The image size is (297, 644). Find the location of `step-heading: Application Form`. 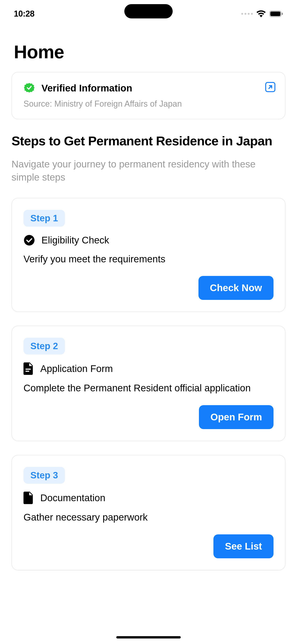

step-heading: Application Form is located at coordinates (76, 369).